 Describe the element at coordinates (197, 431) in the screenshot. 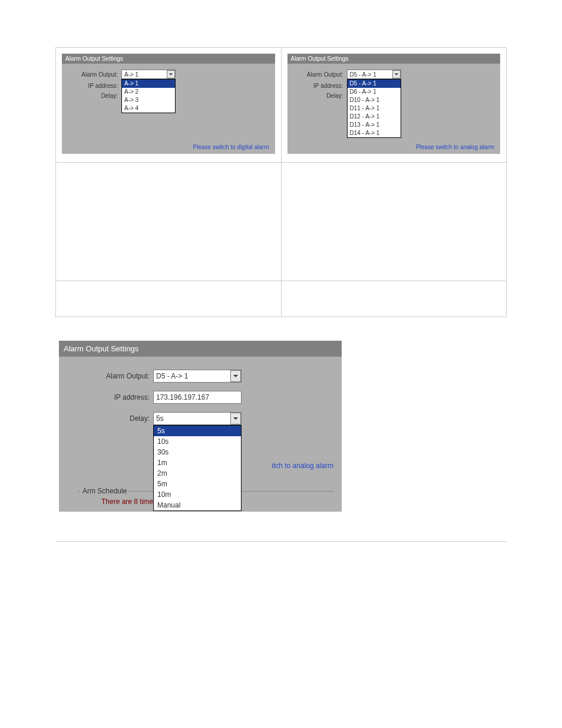

I see `delay-option: 5s` at that location.